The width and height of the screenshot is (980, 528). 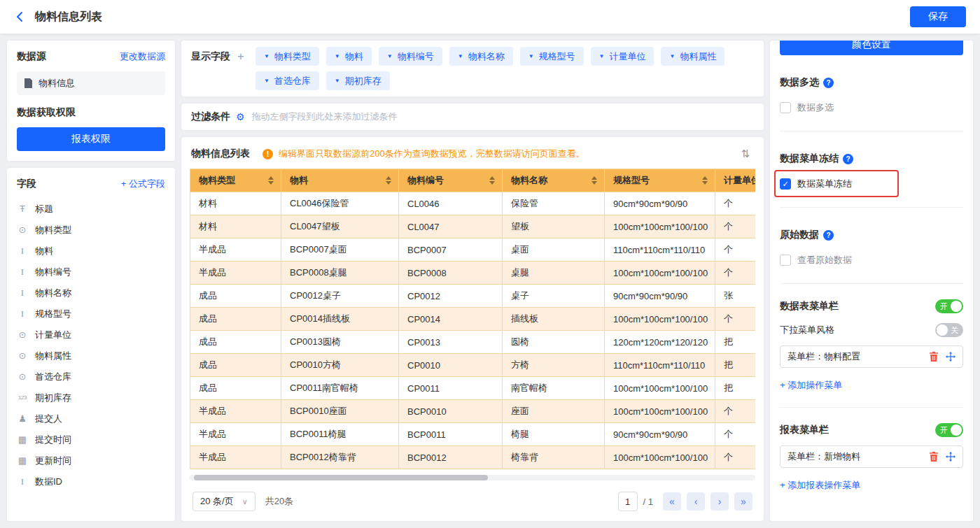 I want to click on table-row: 成品 CP0010方椅 CP0010 方椅 110cm*110cm*110/11…, so click(x=473, y=365).